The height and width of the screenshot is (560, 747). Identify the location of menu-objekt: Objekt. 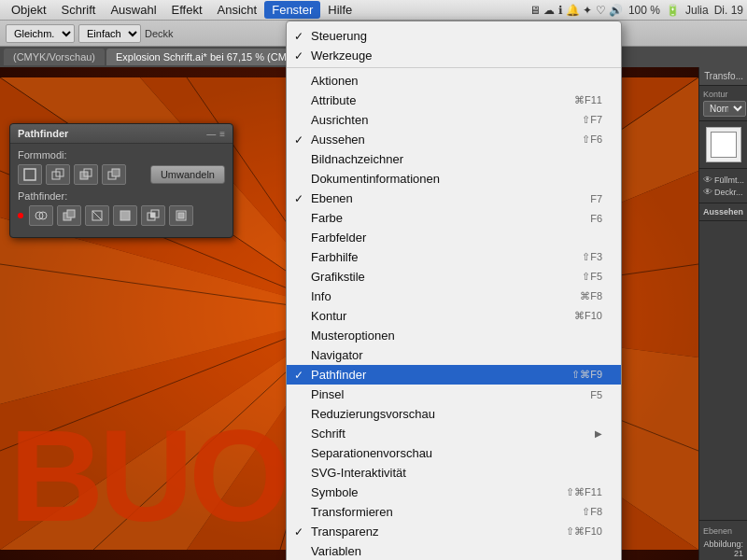
(29, 9).